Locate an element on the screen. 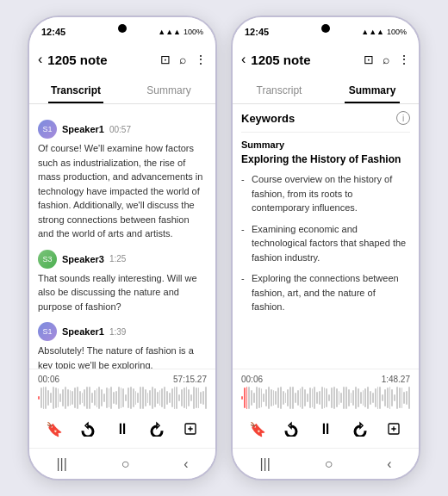 The height and width of the screenshot is (496, 448). speaker-name-0: Speaker1 is located at coordinates (83, 129).